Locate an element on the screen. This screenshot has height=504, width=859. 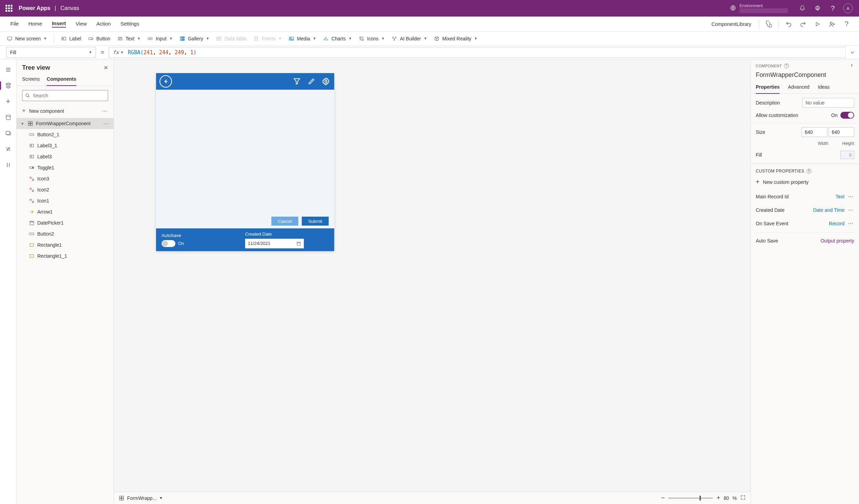
breadcrumb-selector: FormWrapp... ▼ is located at coordinates (141, 498).